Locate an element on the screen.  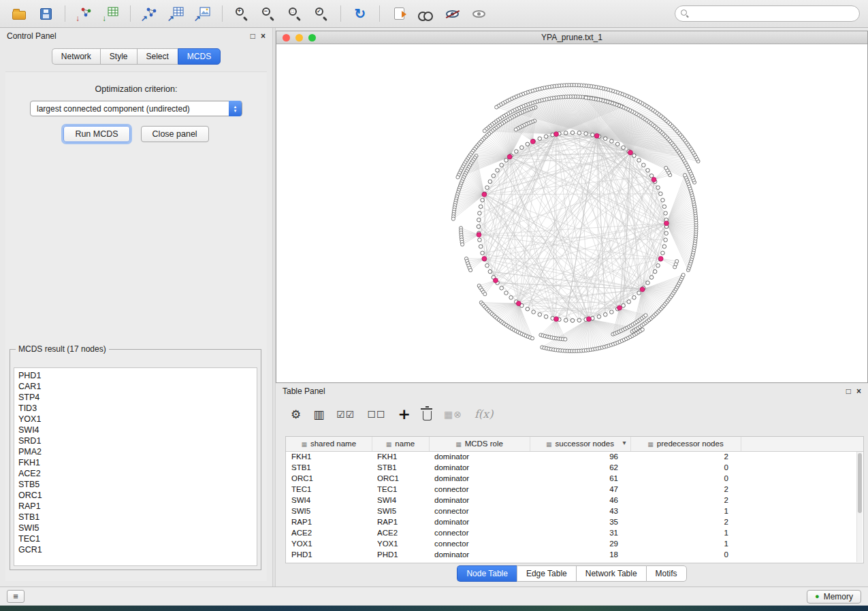
table-cell: ORC1 is located at coordinates (329, 478).